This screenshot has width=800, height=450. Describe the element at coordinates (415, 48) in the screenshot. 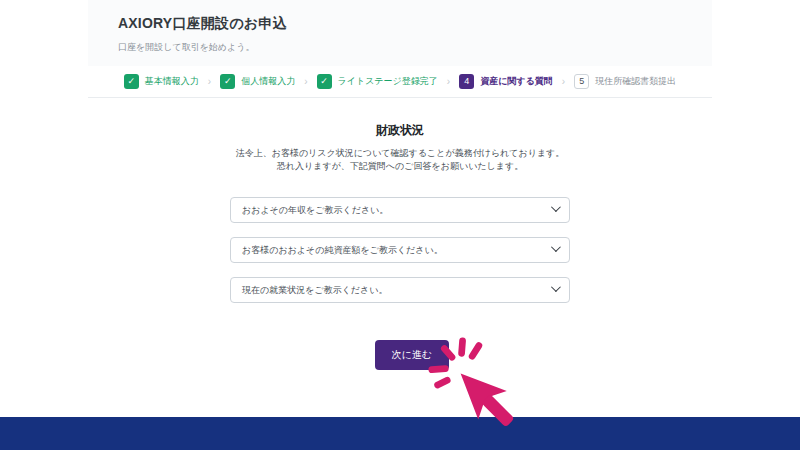

I see `page-subtitle: 口座を開設して取引を始めよう。` at that location.